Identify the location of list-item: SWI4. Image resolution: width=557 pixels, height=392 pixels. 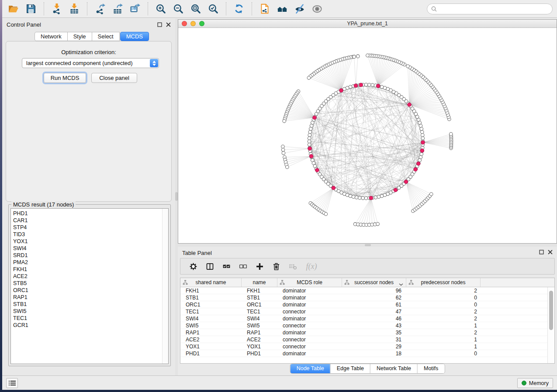
(91, 248).